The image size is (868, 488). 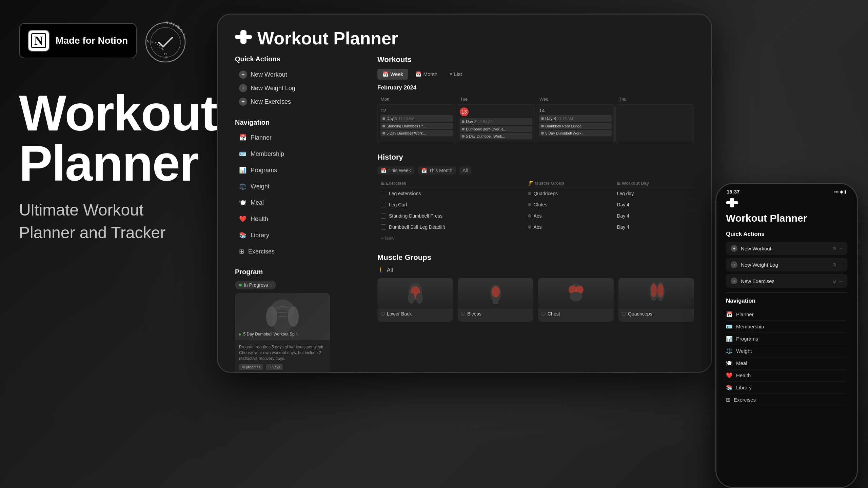 What do you see at coordinates (496, 136) in the screenshot?
I see `cal-event-5day-2: 5 Day Dumbbell Work...` at bounding box center [496, 136].